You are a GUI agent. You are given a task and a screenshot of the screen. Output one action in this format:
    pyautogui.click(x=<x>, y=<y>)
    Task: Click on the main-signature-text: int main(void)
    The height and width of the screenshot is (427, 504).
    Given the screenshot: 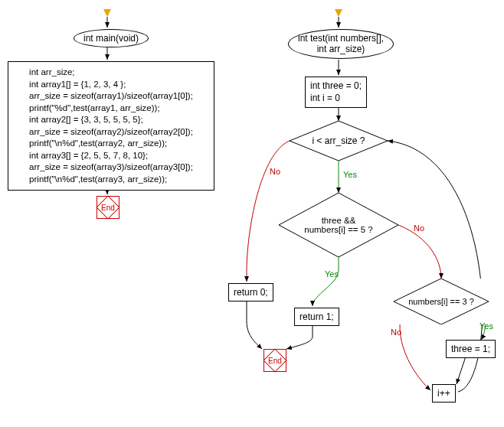 What is the action you would take?
    pyautogui.click(x=111, y=38)
    